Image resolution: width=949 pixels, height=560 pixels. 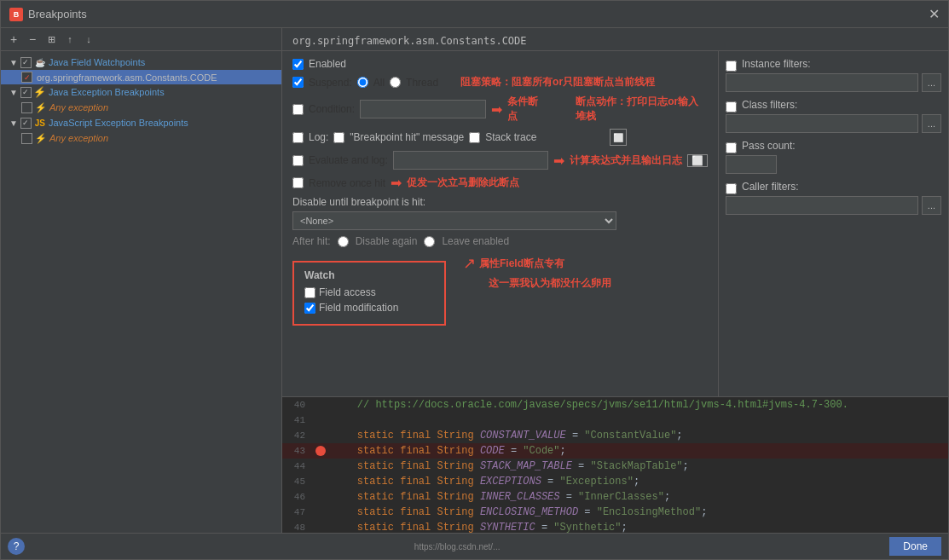 I want to click on code-line-47: 47 static final String ENCLOSING_METHOD …, so click(x=616, y=512).